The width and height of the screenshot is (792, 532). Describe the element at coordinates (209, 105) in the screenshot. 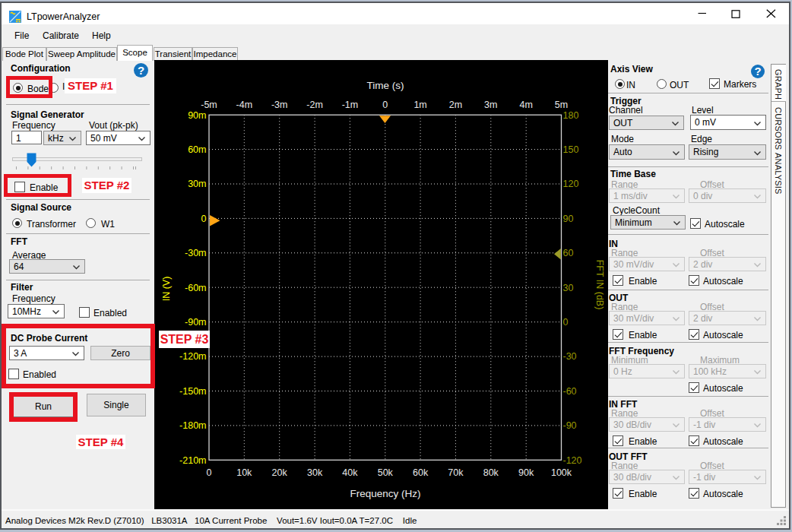

I see `svg-text: -5m` at that location.